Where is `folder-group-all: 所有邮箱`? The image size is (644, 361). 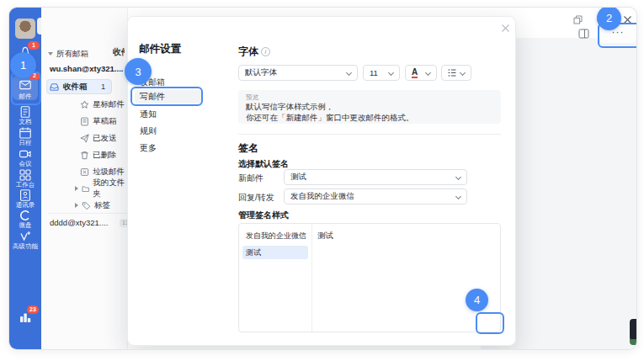 folder-group-all: 所有邮箱 is located at coordinates (84, 54).